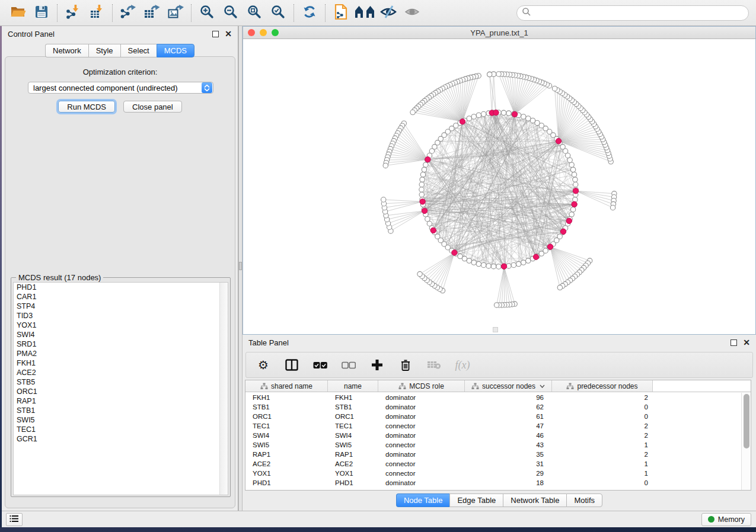  I want to click on table-tab-node-table: Node Table, so click(423, 500).